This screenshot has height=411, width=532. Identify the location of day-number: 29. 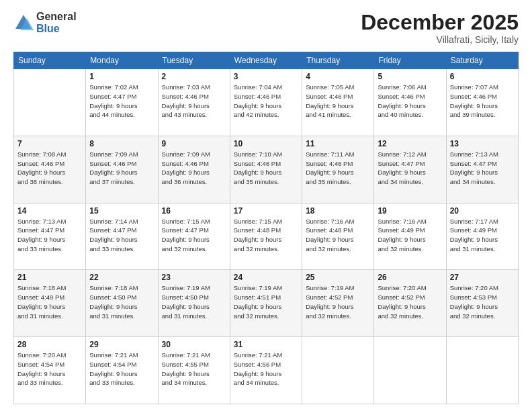
(122, 345).